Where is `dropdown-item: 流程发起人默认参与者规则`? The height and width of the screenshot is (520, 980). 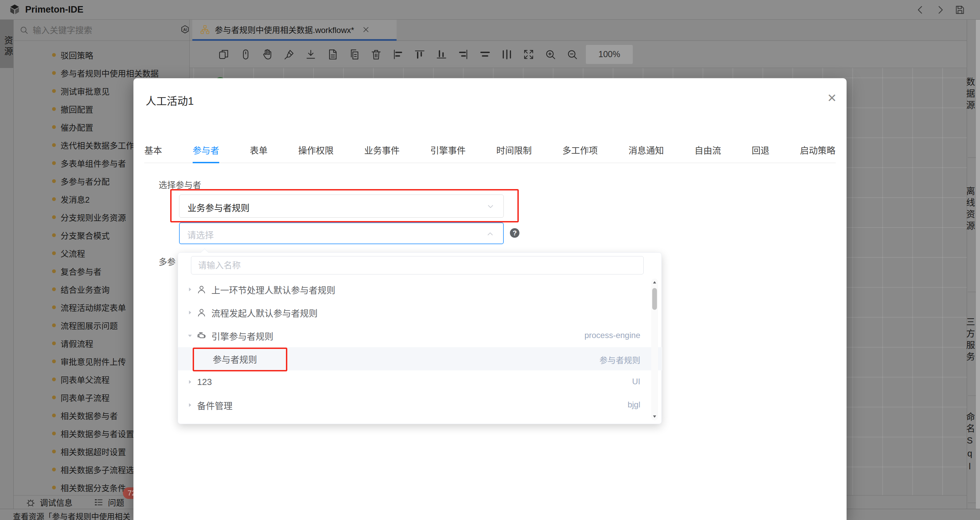
dropdown-item: 流程发起人默认参与者规则 is located at coordinates (420, 312).